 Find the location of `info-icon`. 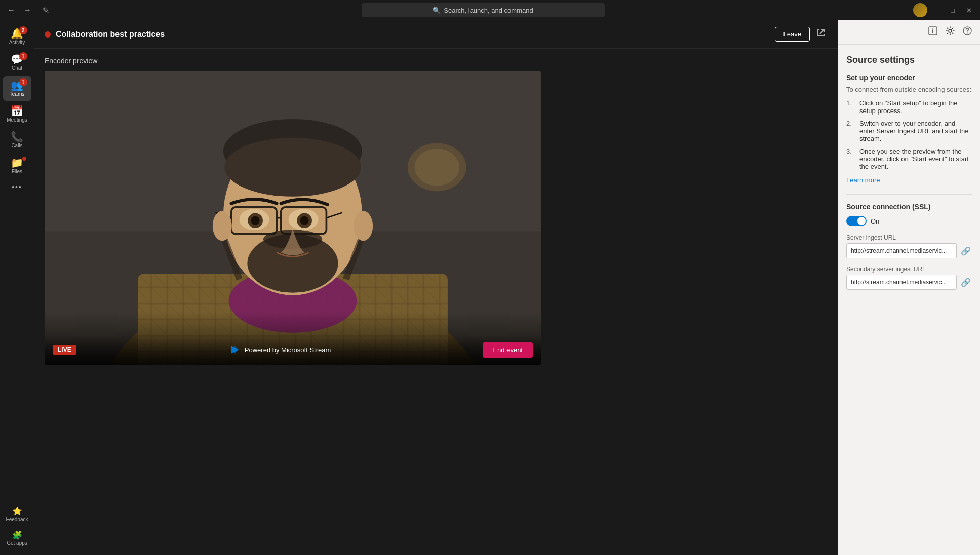

info-icon is located at coordinates (933, 31).